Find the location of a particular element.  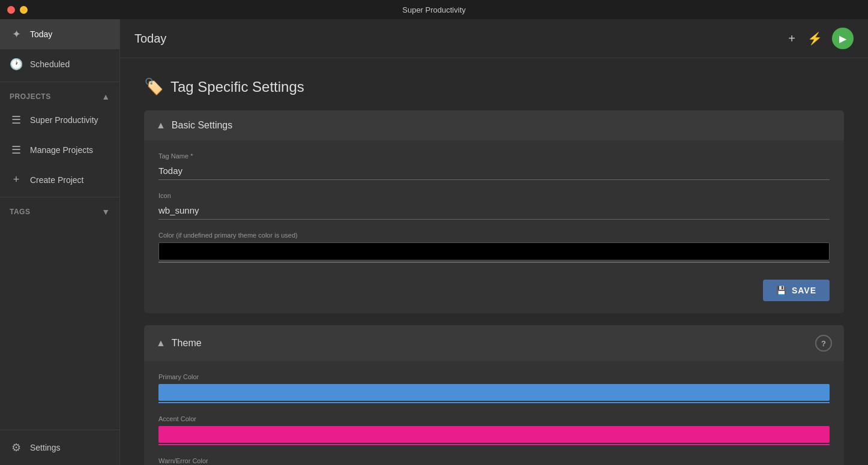

sidebar-item-manage-projects: ☰ Manage Projects is located at coordinates (60, 150).